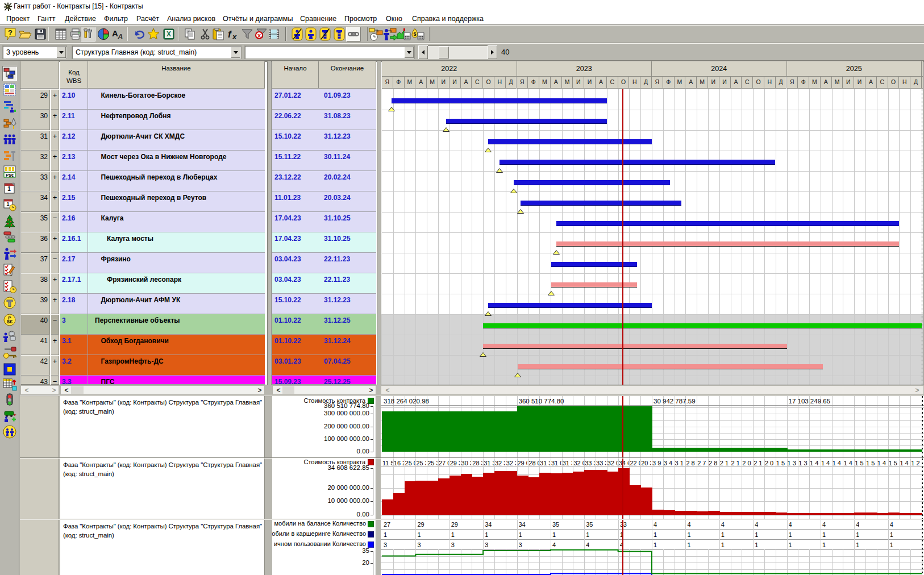 The height and width of the screenshot is (575, 924). I want to click on dates-hscrollbar-right: >, so click(371, 390).